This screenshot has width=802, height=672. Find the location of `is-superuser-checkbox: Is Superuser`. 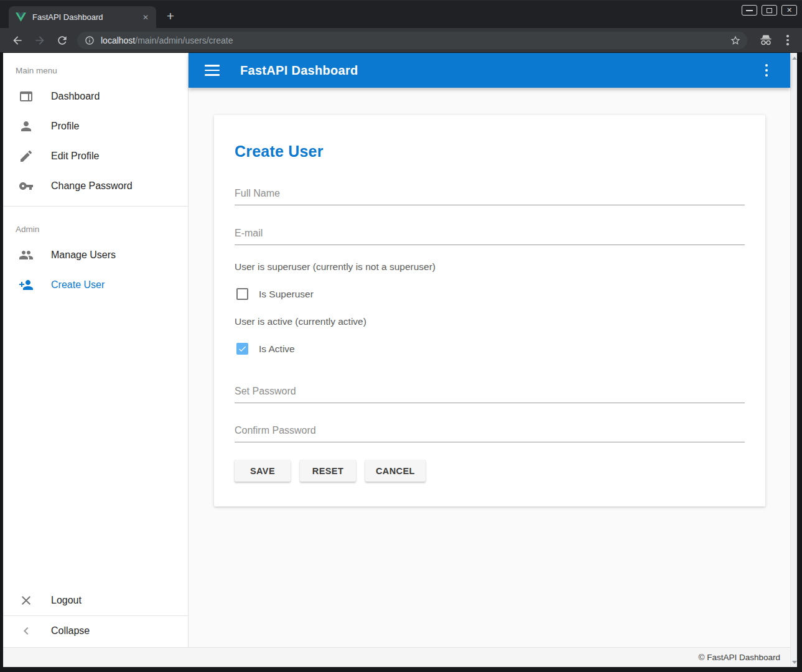

is-superuser-checkbox: Is Superuser is located at coordinates (490, 294).